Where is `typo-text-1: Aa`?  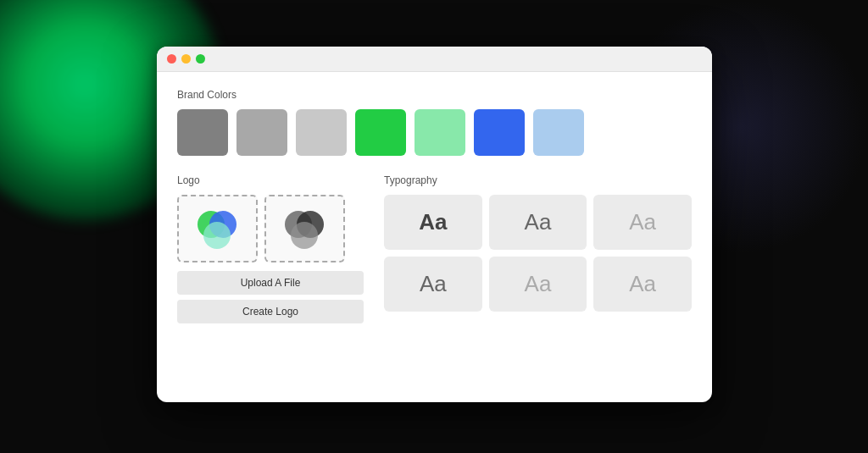
typo-text-1: Aa is located at coordinates (432, 222).